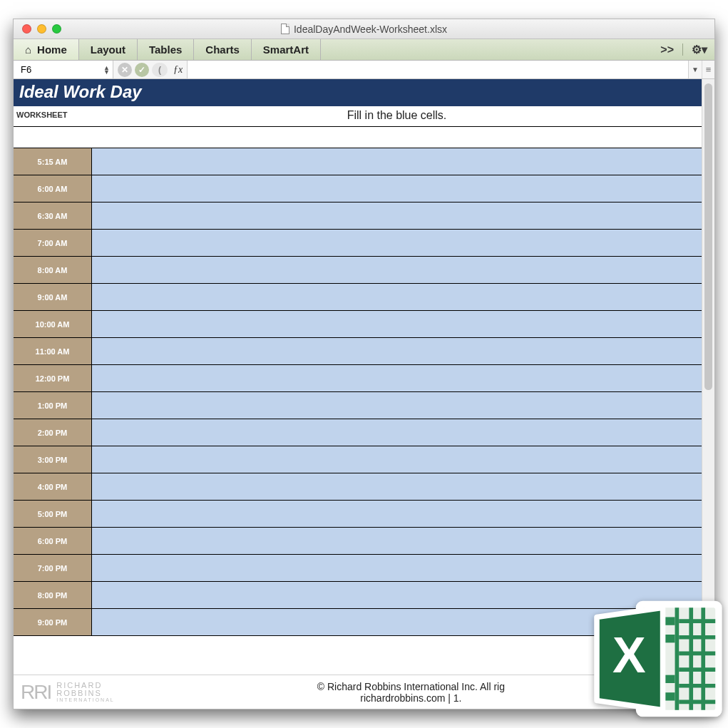  I want to click on time-label: 1:00 PM, so click(53, 405).